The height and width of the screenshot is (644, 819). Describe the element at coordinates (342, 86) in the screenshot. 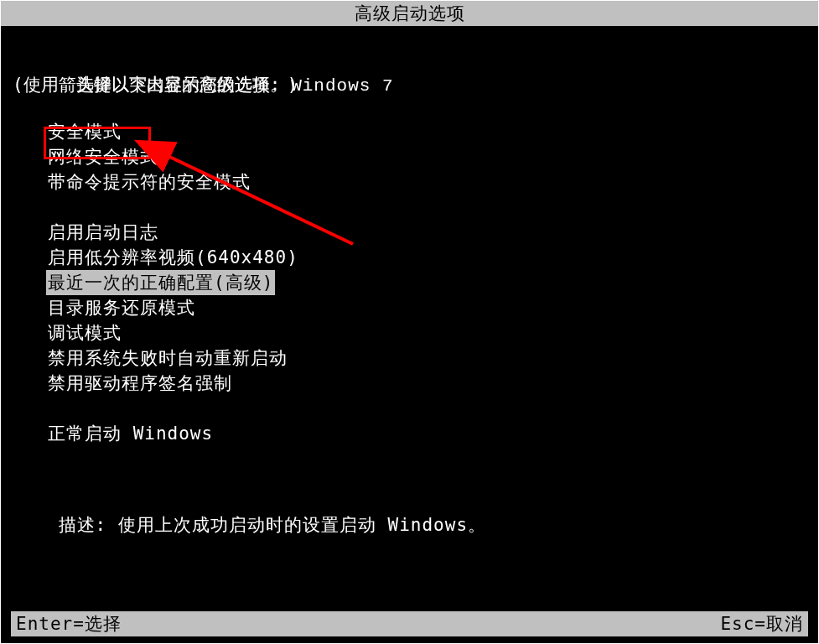

I see `os-name: Windows 7` at that location.